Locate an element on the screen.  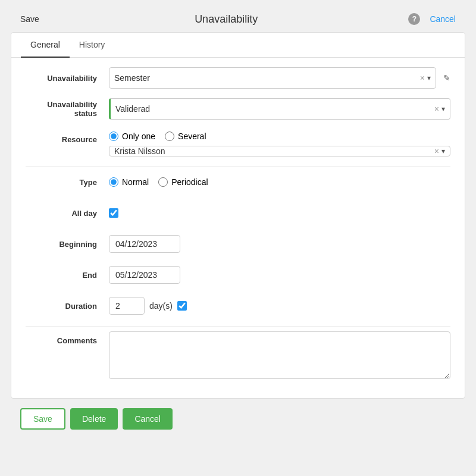
resource-label: Resource is located at coordinates (67, 138).